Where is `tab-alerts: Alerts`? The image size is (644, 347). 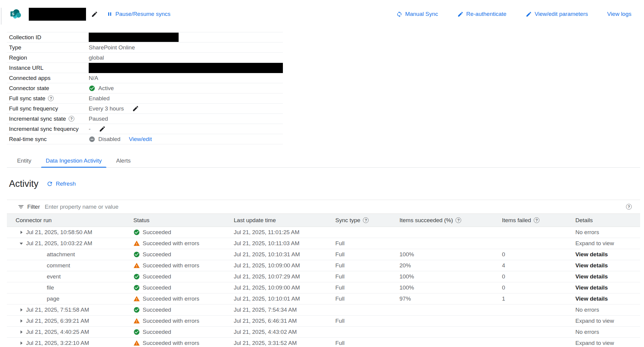
tab-alerts: Alerts is located at coordinates (123, 161).